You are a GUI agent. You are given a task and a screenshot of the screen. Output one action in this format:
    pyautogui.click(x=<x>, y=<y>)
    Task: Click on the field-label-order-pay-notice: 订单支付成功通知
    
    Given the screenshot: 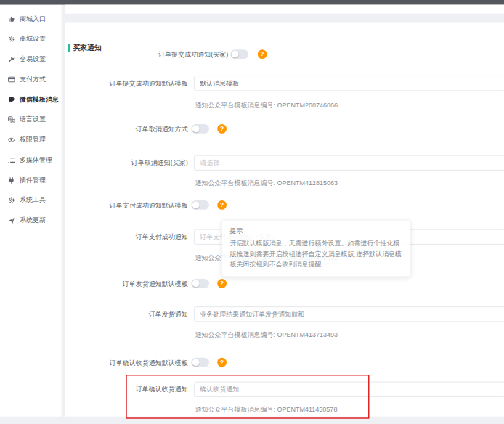 What is the action you would take?
    pyautogui.click(x=138, y=237)
    